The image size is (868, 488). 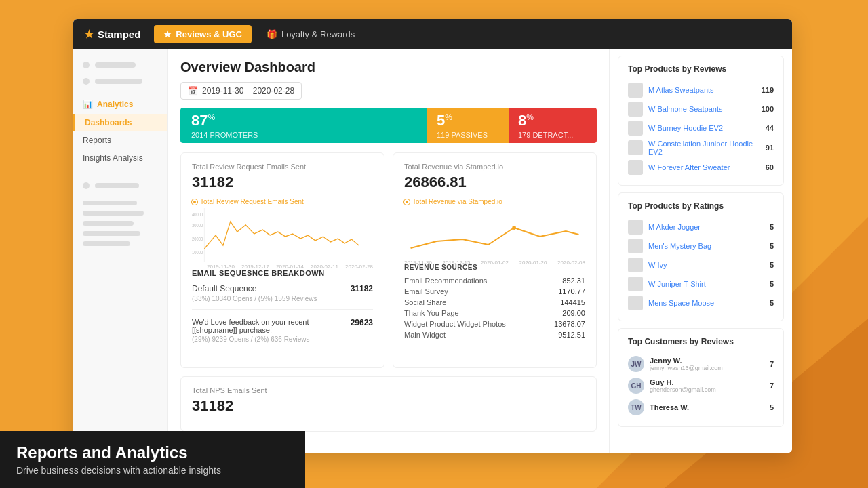 What do you see at coordinates (115, 104) in the screenshot?
I see `sidebar-analytics-label: Analytics` at bounding box center [115, 104].